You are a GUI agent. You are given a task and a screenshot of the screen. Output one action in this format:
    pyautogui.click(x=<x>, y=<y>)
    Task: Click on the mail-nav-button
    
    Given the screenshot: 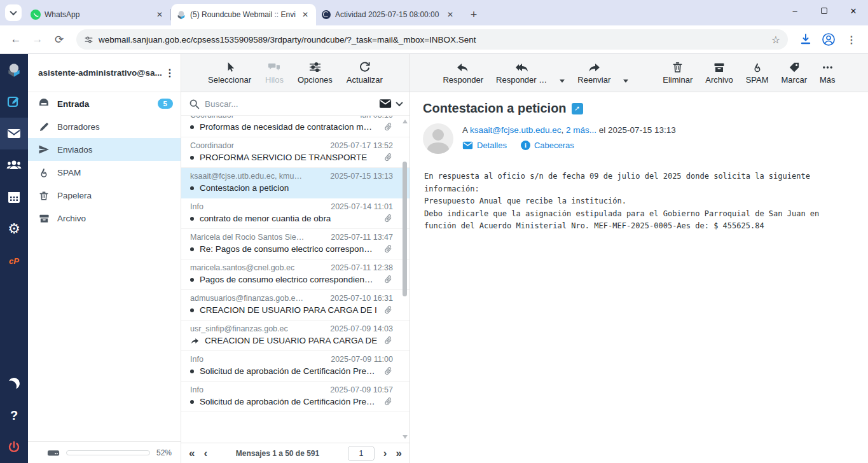 What is the action you would take?
    pyautogui.click(x=14, y=134)
    